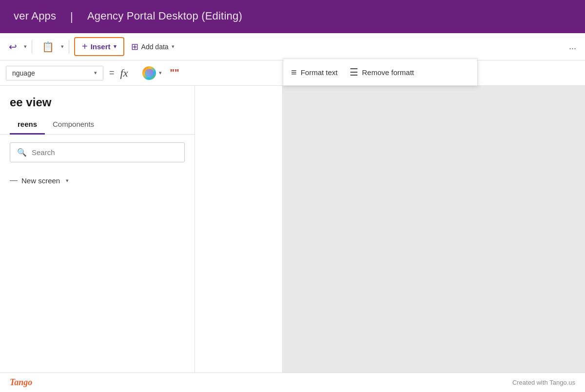 Image resolution: width=585 pixels, height=392 pixels. I want to click on copilot-area: ▾, so click(152, 73).